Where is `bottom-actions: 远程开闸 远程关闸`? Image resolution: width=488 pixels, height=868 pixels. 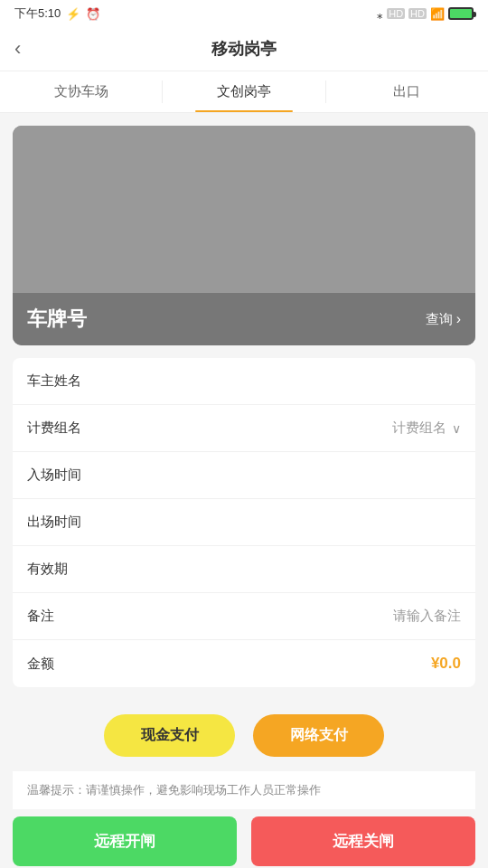 bottom-actions: 远程开闸 远程关闸 is located at coordinates (244, 841).